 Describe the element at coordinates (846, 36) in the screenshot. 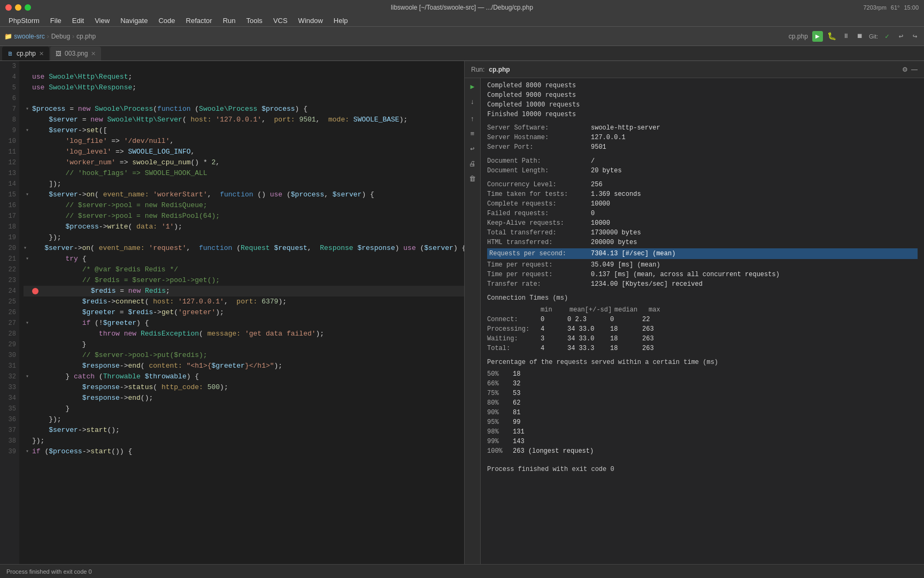

I see `toolbar-icon-1: ⏸` at that location.